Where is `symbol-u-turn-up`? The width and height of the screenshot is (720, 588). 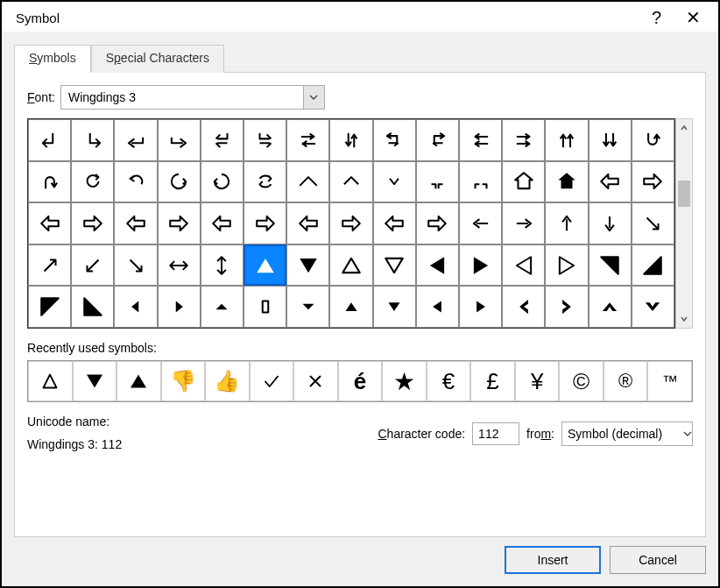 symbol-u-turn-up is located at coordinates (49, 182).